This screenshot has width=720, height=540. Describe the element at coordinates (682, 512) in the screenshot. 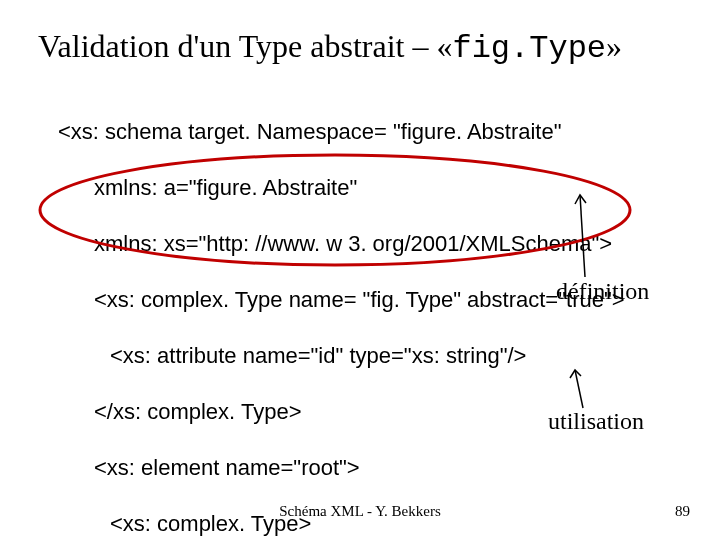

I see `page-number: 89` at that location.